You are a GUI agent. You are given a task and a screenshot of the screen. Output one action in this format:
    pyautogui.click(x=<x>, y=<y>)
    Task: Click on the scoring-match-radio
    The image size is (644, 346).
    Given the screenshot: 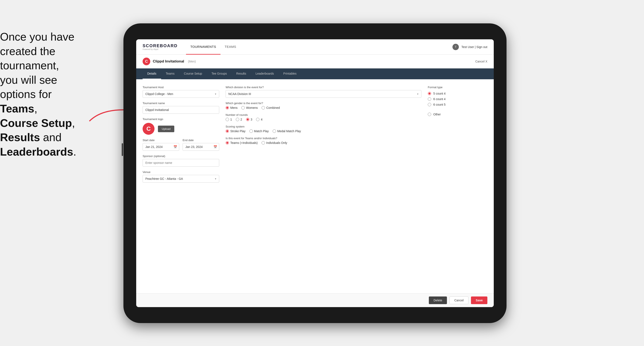 What is the action you would take?
    pyautogui.click(x=251, y=131)
    